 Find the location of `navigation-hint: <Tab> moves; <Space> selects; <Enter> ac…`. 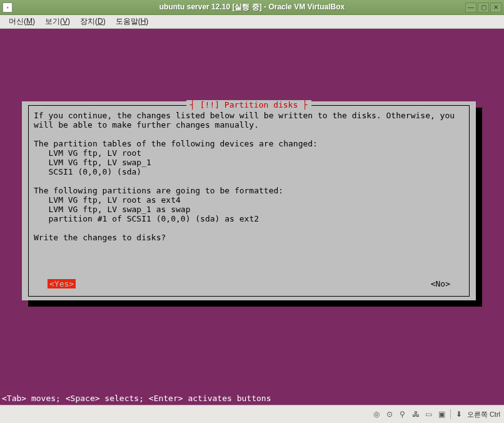

navigation-hint: <Tab> moves; <Space> selects; <Enter> ac… is located at coordinates (136, 398).